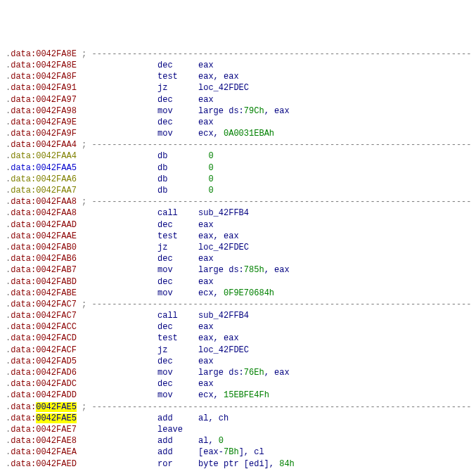  Describe the element at coordinates (56, 225) in the screenshot. I see `address: 0042FAAD` at that location.